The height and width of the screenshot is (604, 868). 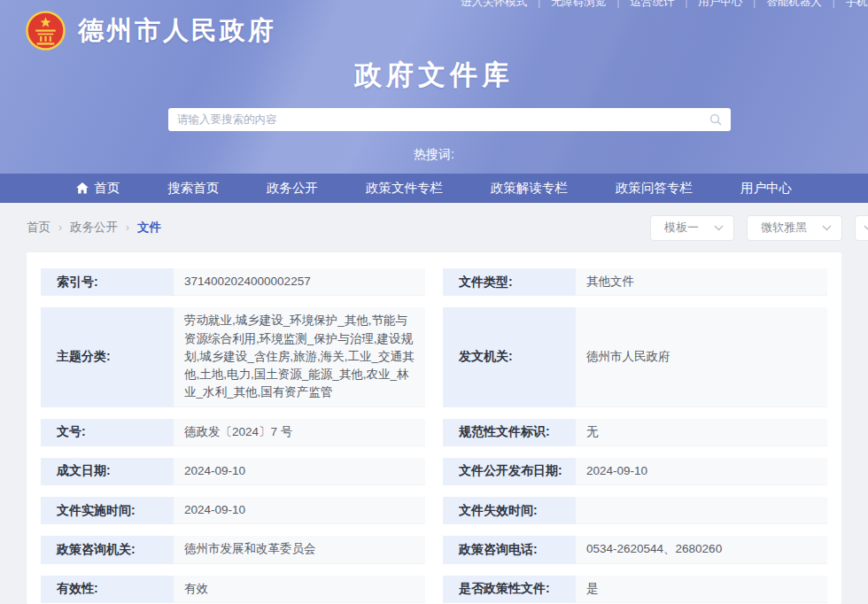 I want to click on nav-item-user-center: 用户中心, so click(x=766, y=188).